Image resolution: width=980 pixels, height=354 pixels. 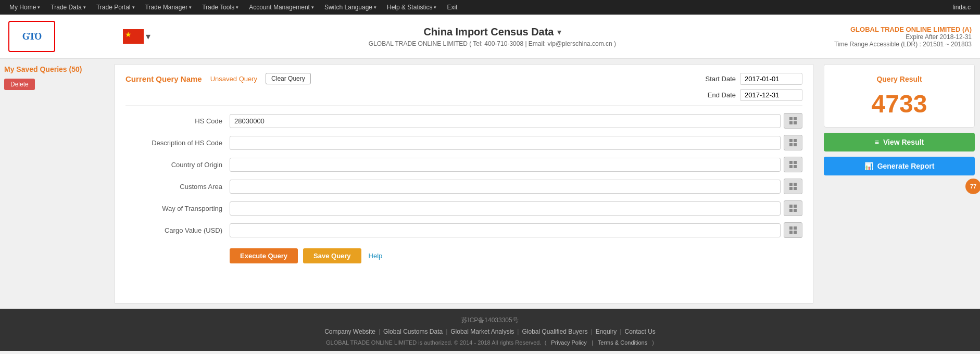 What do you see at coordinates (464, 87) in the screenshot?
I see `query-top-row: Current Query Name Unsaved Query Clear Q…` at bounding box center [464, 87].